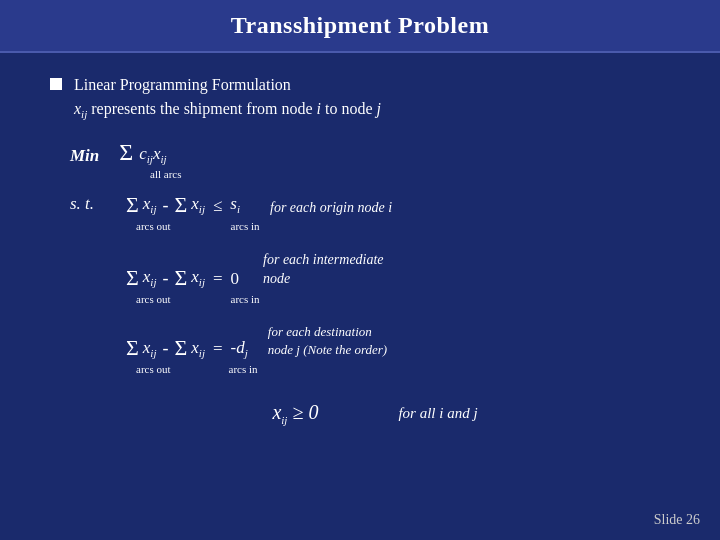  Describe the element at coordinates (415, 174) in the screenshot. I see `all-arcs-label: all arcs` at that location.